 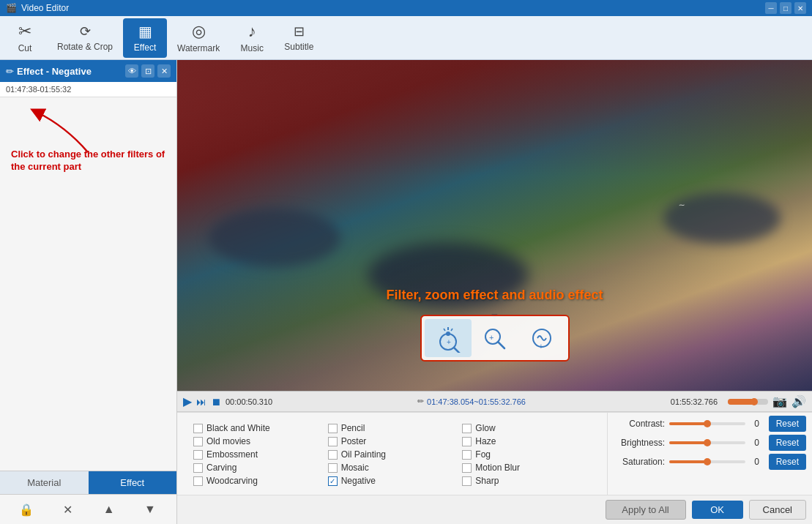 What do you see at coordinates (392, 454) in the screenshot?
I see `filters-grid: Black and White Old movies Embossment` at bounding box center [392, 454].